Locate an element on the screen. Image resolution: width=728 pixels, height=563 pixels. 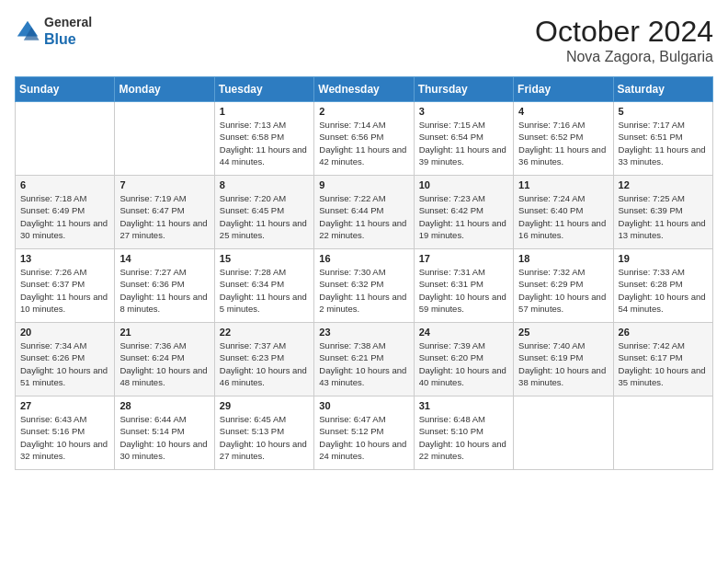
day-info: Sunrise: 6:45 AM Sunset: 5:13 PM Dayligh… is located at coordinates (265, 438).